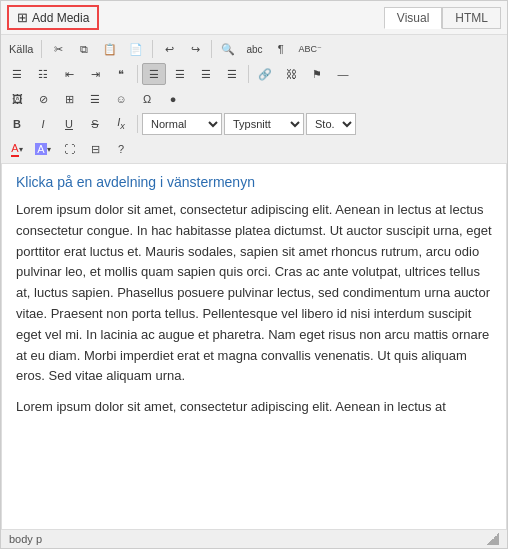  What do you see at coordinates (94, 124) in the screenshot?
I see `strikethrough-icon: S` at bounding box center [94, 124].